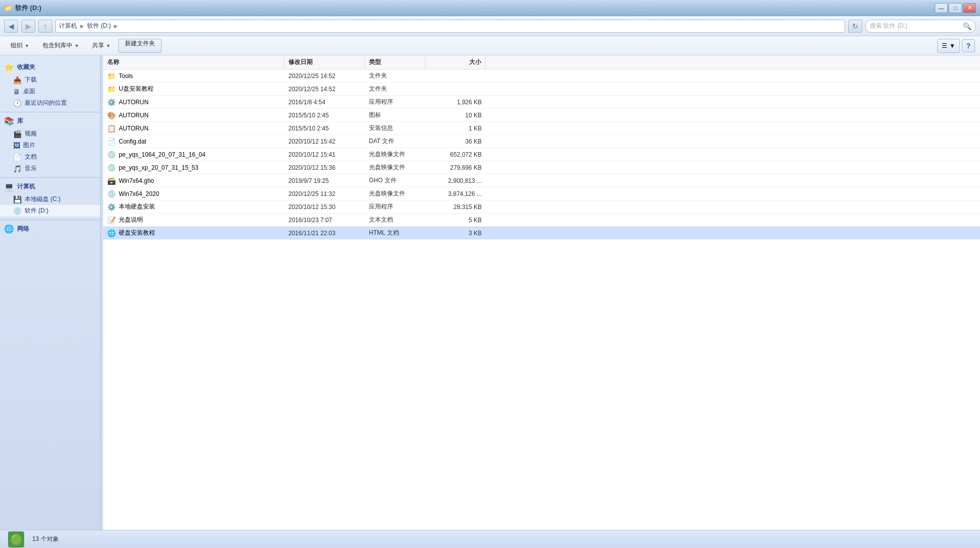 The image size is (980, 548). Describe the element at coordinates (50, 92) in the screenshot. I see `sidebar-item-desktop: 🖥 桌面` at that location.